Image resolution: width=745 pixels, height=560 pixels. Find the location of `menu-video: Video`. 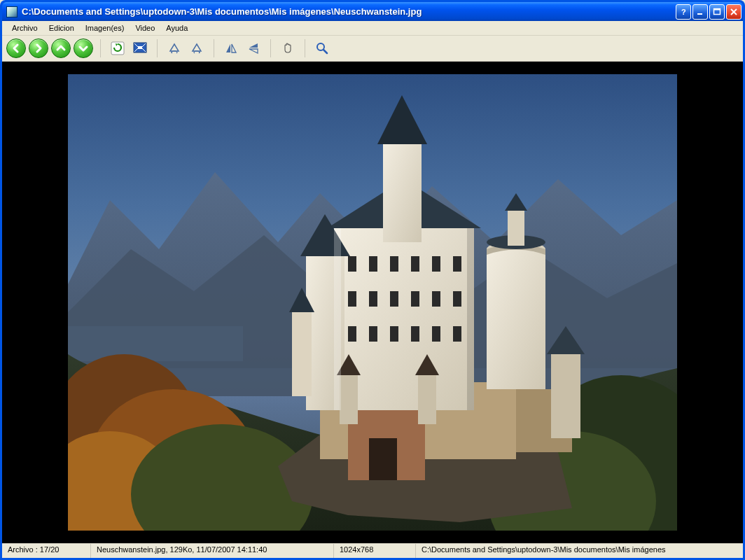

menu-video: Video is located at coordinates (145, 28).